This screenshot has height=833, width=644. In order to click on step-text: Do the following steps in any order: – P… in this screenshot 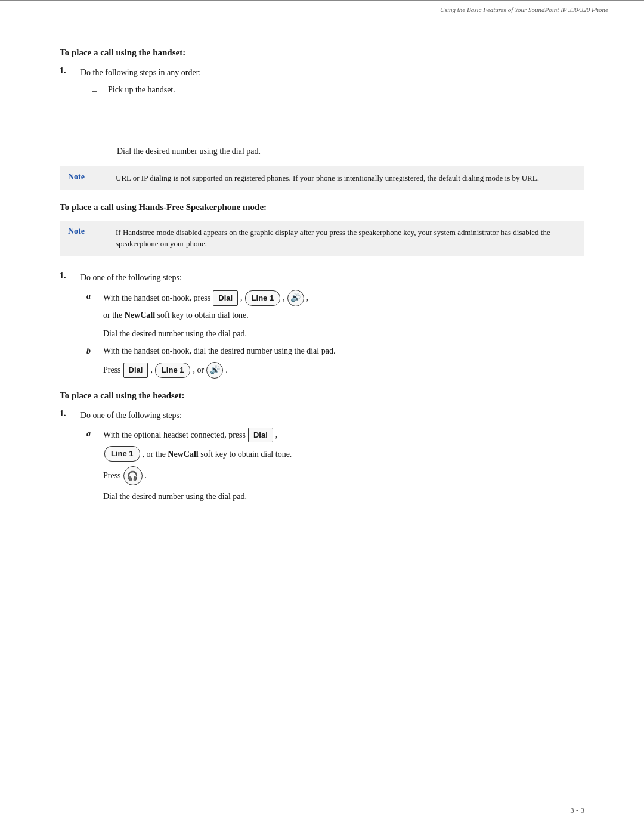, I will do `click(141, 84)`.